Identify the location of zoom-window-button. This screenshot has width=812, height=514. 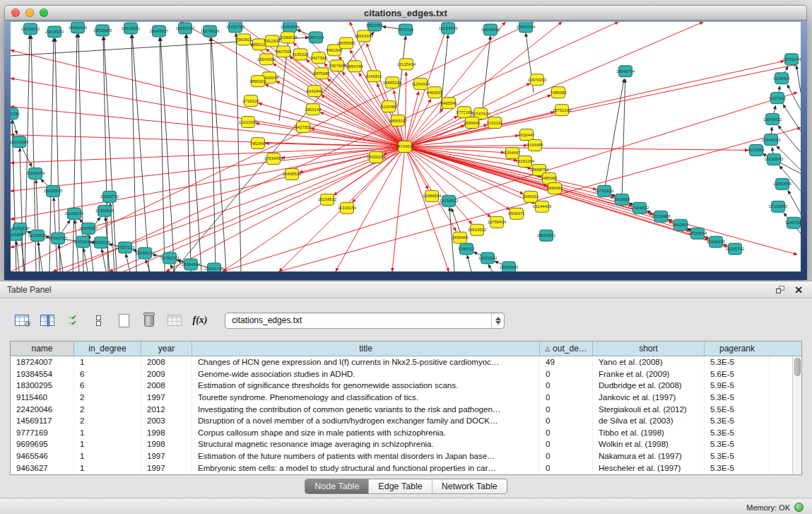
(44, 13).